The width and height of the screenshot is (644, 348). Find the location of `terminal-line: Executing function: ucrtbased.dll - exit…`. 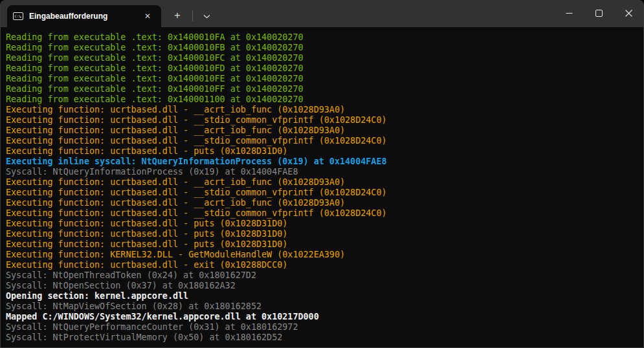

terminal-line: Executing function: ucrtbased.dll - exit… is located at coordinates (324, 265).